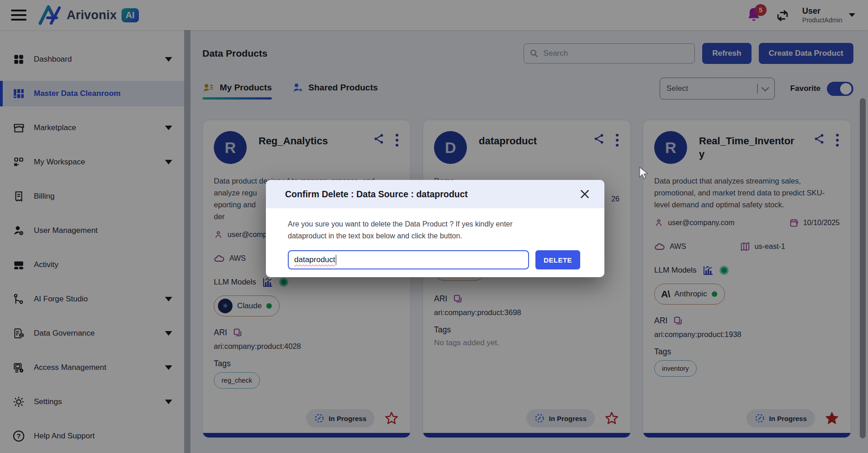 The width and height of the screenshot is (868, 453). What do you see at coordinates (408, 260) in the screenshot?
I see `delete-confirm-input: dataproduct` at bounding box center [408, 260].